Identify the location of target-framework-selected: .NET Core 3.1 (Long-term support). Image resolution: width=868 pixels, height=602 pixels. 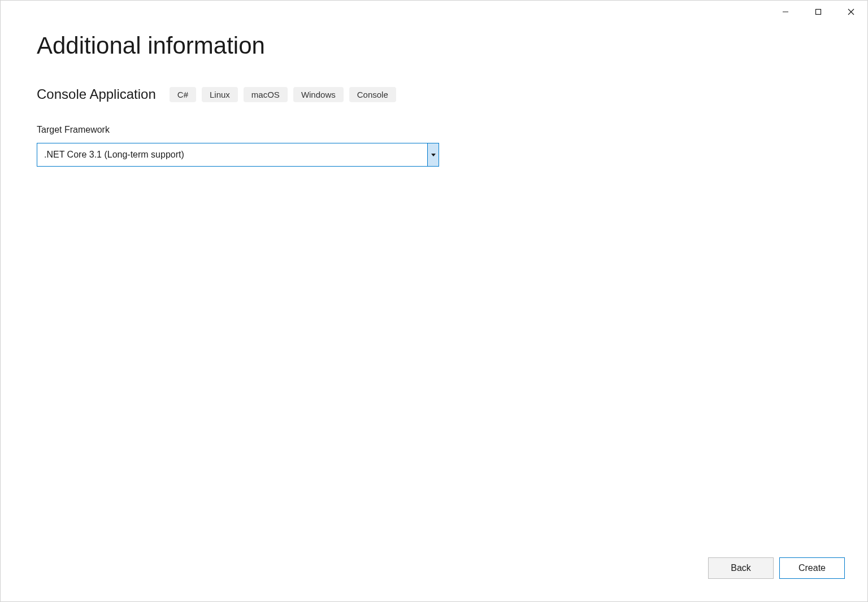
(232, 155).